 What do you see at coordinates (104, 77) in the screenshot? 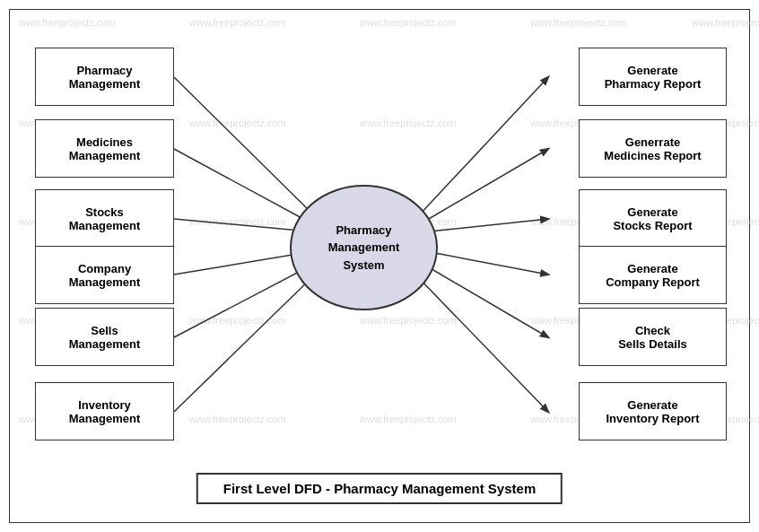
I see `pharmacy-management-node: Pharmacy Management` at bounding box center [104, 77].